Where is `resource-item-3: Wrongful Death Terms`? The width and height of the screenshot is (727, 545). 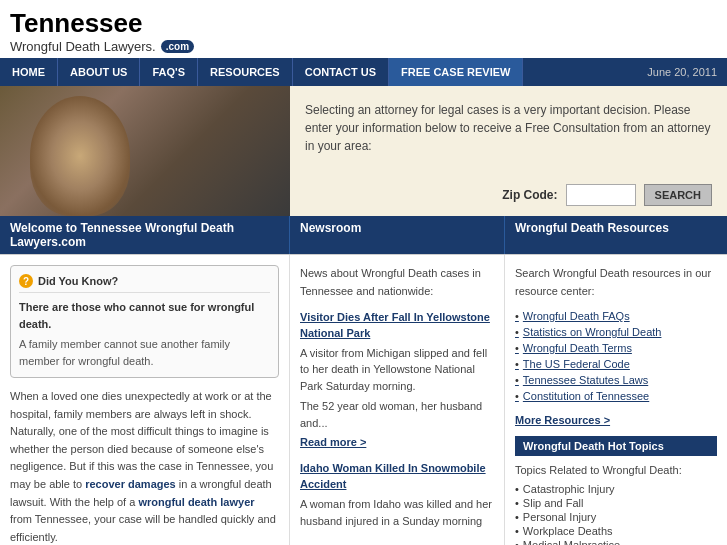
resource-item-3: Wrongful Death Terms is located at coordinates (616, 348).